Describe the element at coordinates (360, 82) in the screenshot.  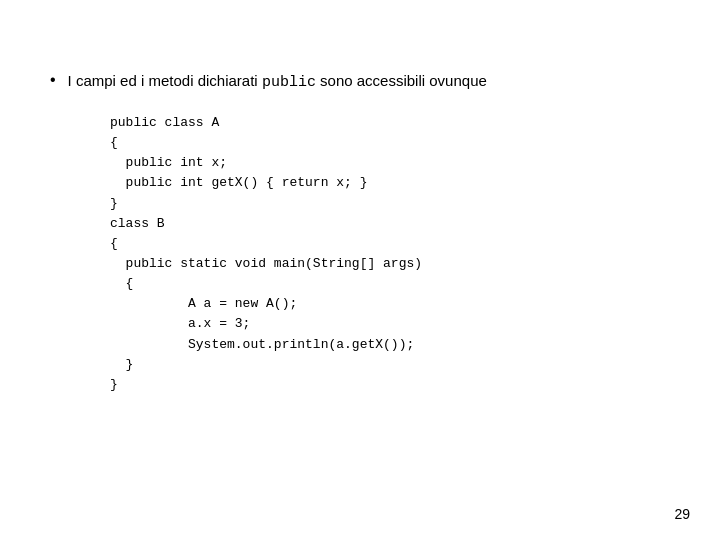
I see `bullet-point: • I campi ed i metodi dichiarati public …` at that location.